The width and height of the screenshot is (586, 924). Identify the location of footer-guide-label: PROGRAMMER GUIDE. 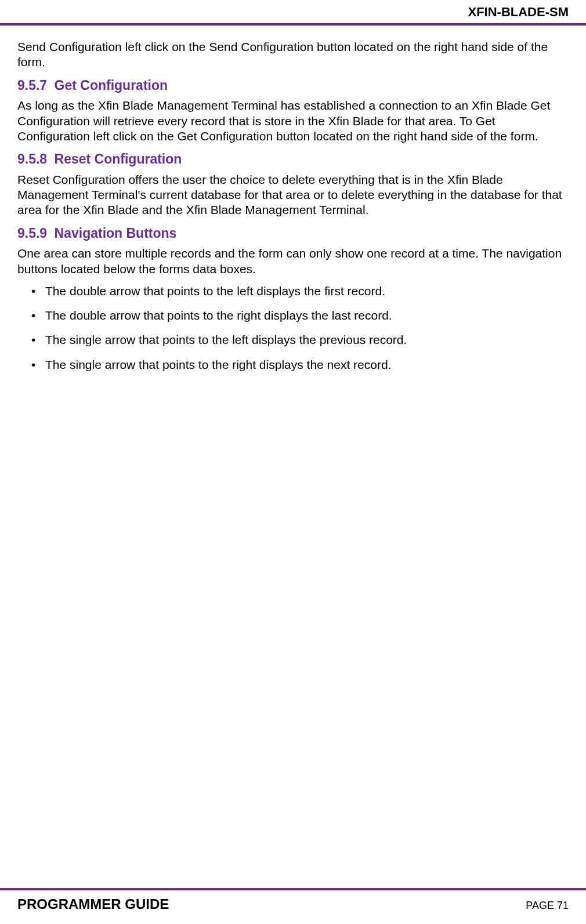
(93, 904).